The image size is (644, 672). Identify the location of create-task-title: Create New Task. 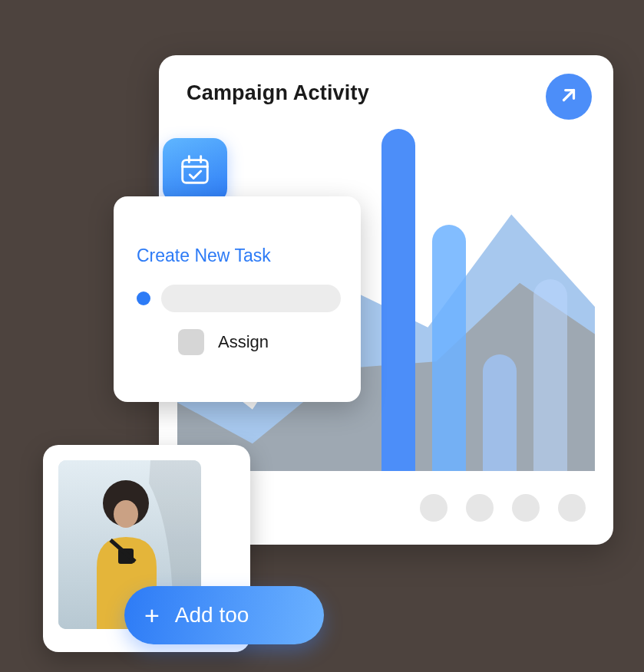
(239, 256).